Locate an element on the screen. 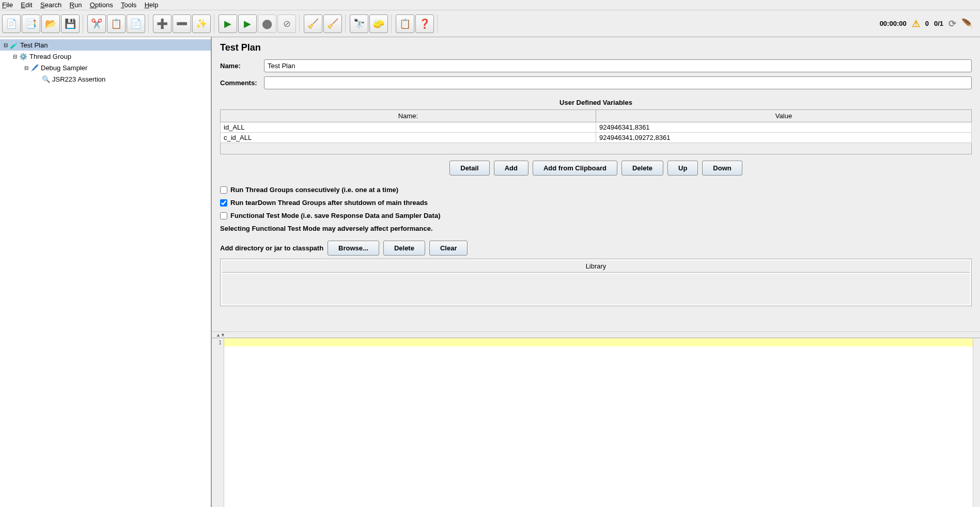 This screenshot has height=507, width=980. help-icon: ❓ is located at coordinates (425, 24).